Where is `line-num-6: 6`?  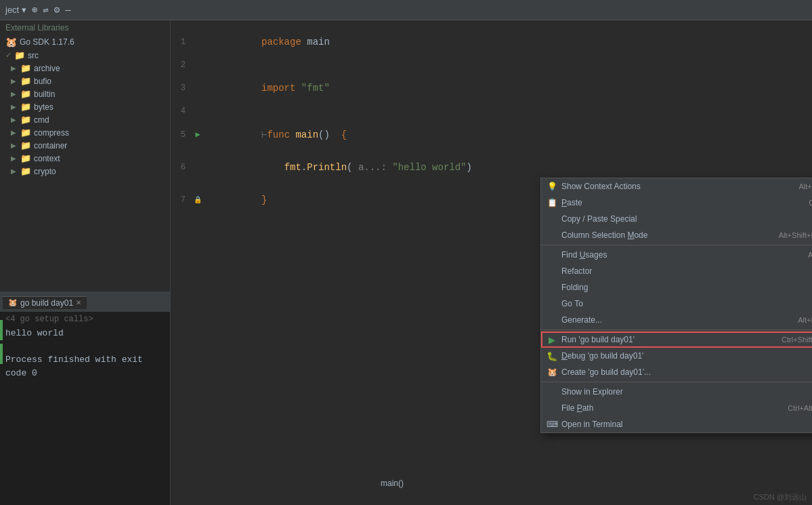
line-num-6: 6 is located at coordinates (181, 167).